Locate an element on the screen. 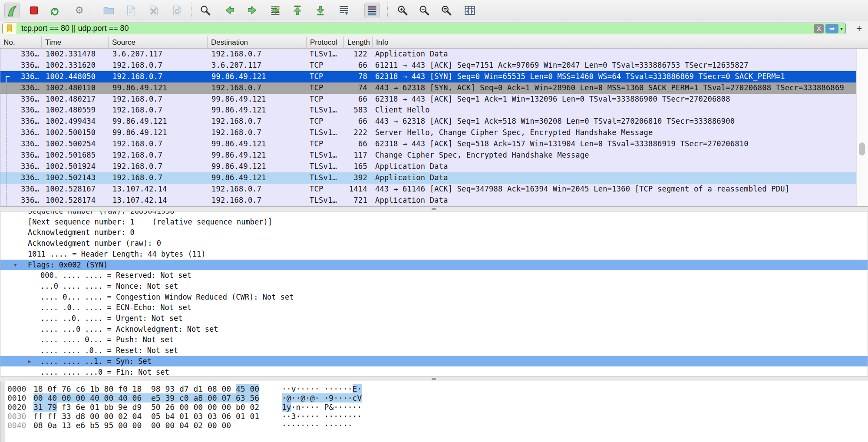 This screenshot has width=868, height=442. detail-line: ▶.... .... ..1. = Syn: Set is located at coordinates (434, 361).